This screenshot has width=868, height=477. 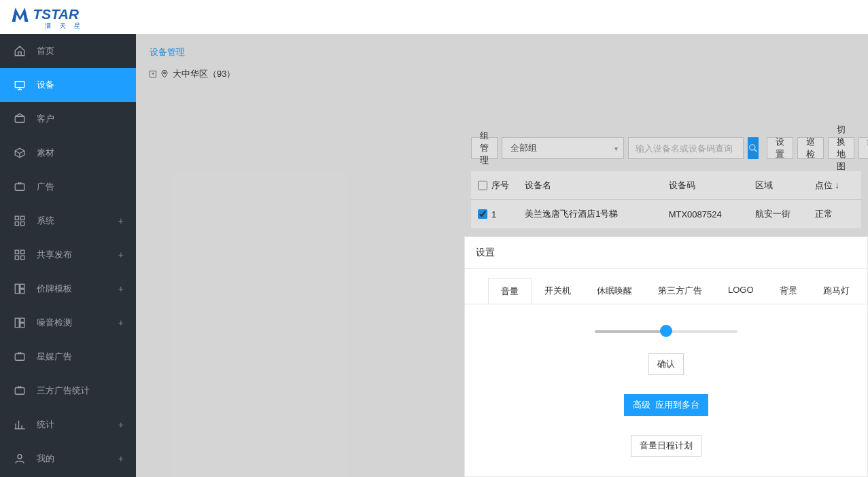 What do you see at coordinates (810, 148) in the screenshot?
I see `patrol-button: 巡检` at bounding box center [810, 148].